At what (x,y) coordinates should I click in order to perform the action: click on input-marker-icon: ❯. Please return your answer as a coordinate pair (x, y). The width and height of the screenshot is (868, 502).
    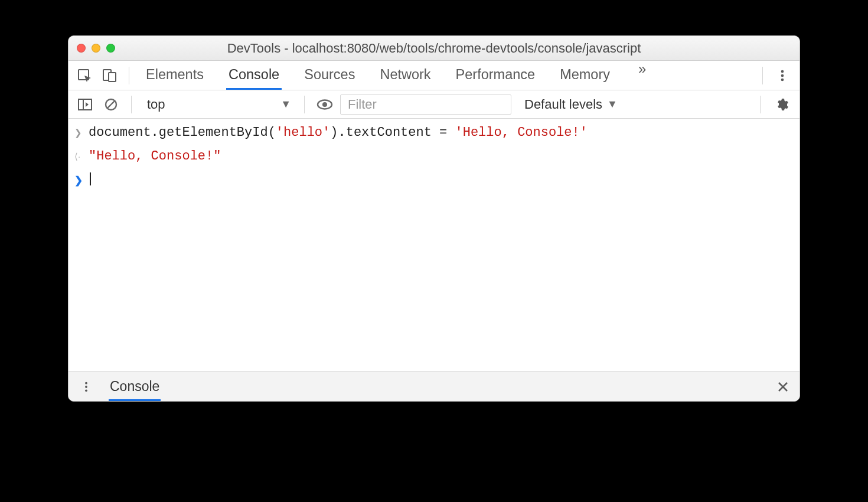
    Looking at the image, I should click on (81, 133).